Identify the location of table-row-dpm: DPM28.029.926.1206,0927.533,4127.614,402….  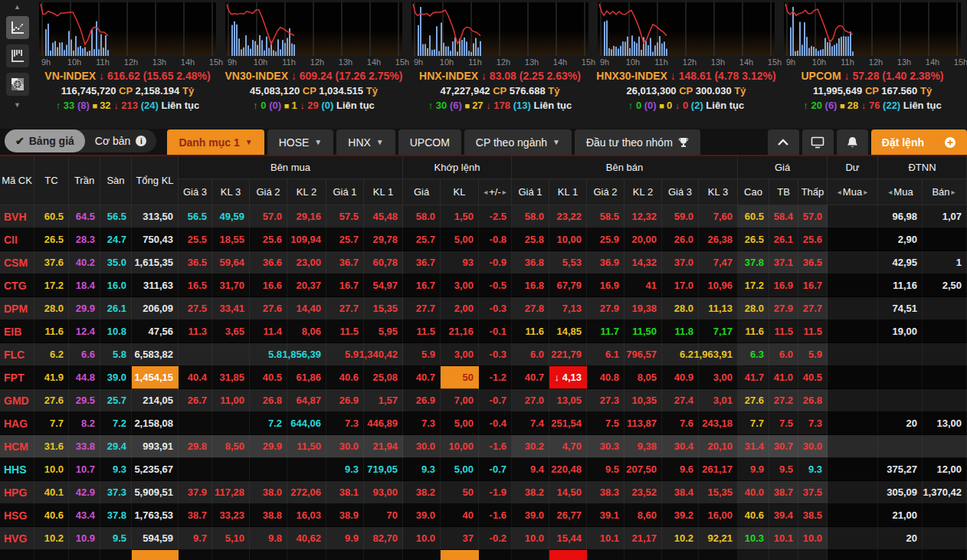
(484, 309).